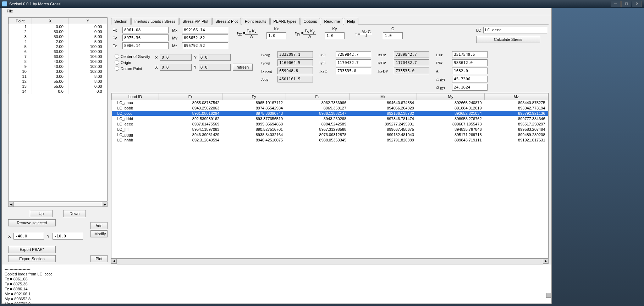 The image size is (644, 306). I want to click on tab-bar: SectionInertias / Loads / StressStress V…, so click(330, 21).